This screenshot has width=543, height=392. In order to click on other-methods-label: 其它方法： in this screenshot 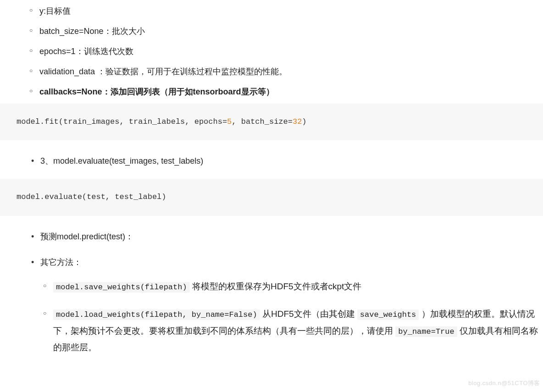, I will do `click(61, 262)`.